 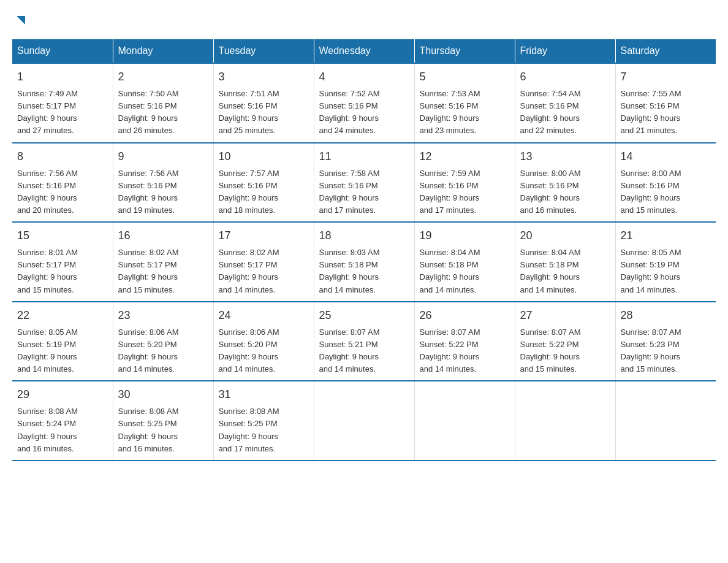 What do you see at coordinates (364, 236) in the screenshot?
I see `day-number: 18` at bounding box center [364, 236].